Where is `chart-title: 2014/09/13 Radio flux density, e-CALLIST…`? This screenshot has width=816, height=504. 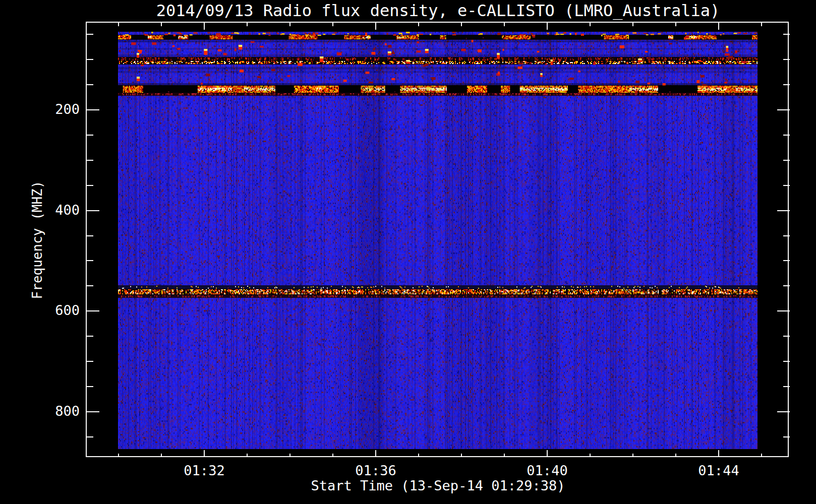
chart-title: 2014/09/13 Radio flux density, e-CALLIST… is located at coordinates (438, 11).